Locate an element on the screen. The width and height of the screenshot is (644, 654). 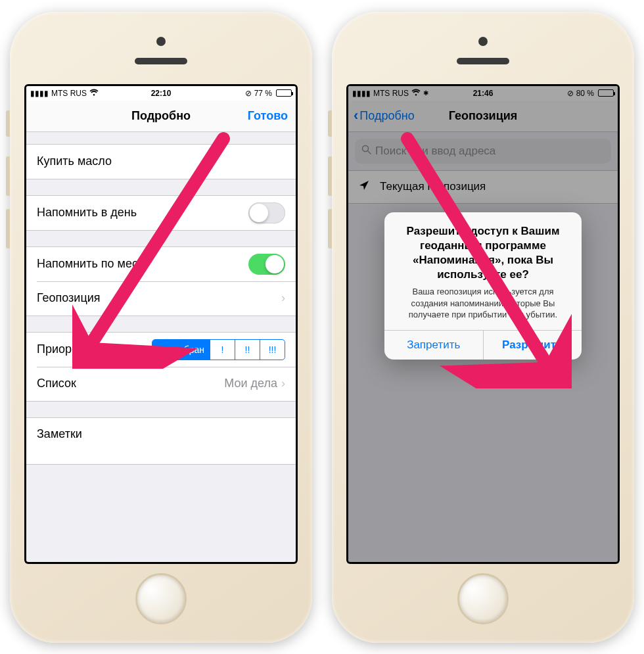
notes-label: Заметки is located at coordinates (59, 434).